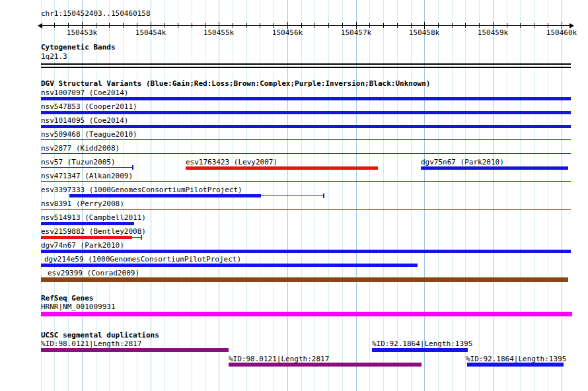  What do you see at coordinates (516, 359) in the screenshot?
I see `feature-label-segdup-92-b: %ID:92.1864|Length:1395` at bounding box center [516, 359].